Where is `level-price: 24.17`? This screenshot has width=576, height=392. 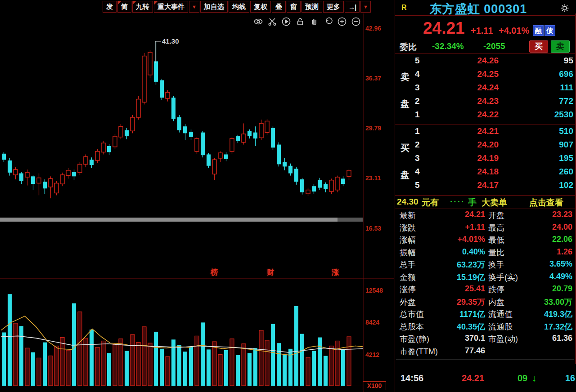 level-price: 24.17 is located at coordinates (472, 185).